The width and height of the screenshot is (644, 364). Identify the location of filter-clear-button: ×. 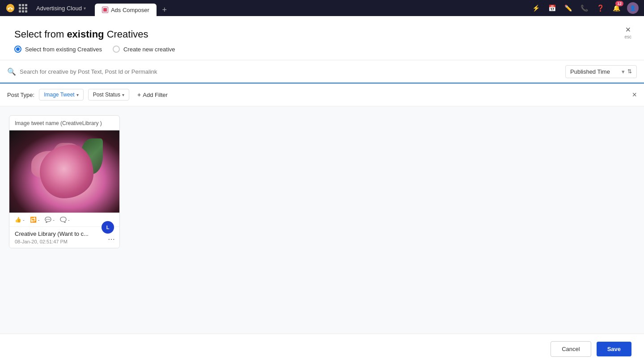
(634, 95).